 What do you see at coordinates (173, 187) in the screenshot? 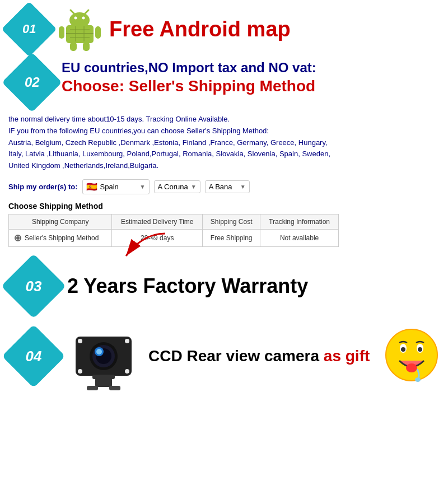
I see `city1-value: A Coruna` at bounding box center [173, 187].